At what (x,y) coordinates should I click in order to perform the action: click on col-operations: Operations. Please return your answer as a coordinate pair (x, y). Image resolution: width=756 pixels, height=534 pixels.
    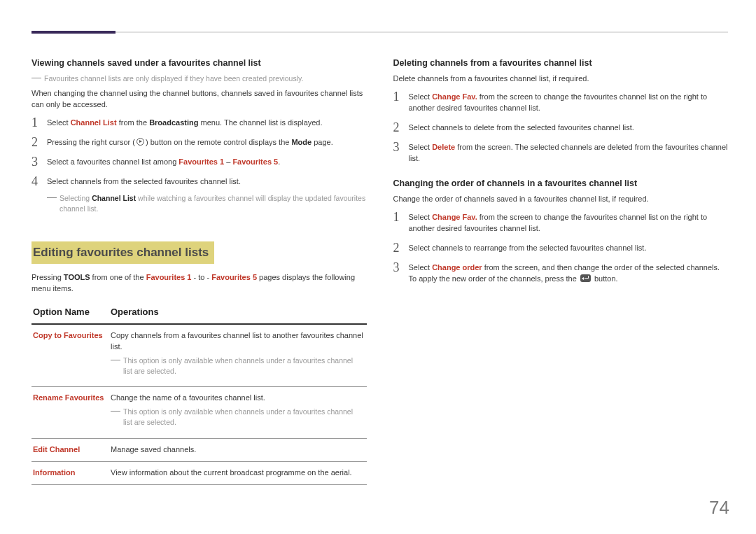
    Looking at the image, I should click on (238, 313).